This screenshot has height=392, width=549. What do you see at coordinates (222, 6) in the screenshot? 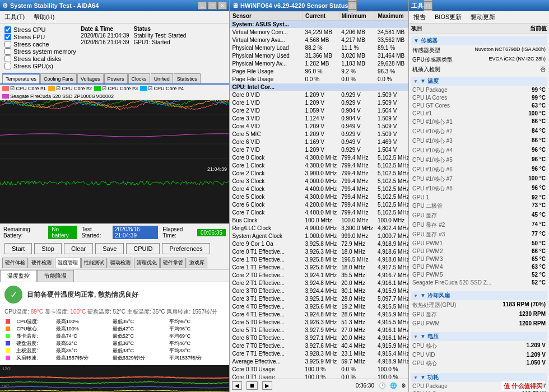
I see `aida-close-btn: ×` at bounding box center [222, 6].